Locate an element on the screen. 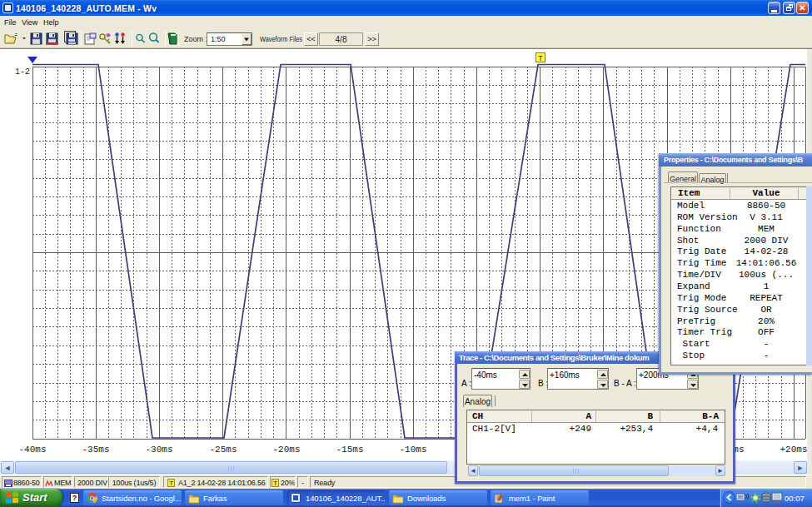 The image size is (812, 507). svg-text: -25ms is located at coordinates (223, 450).